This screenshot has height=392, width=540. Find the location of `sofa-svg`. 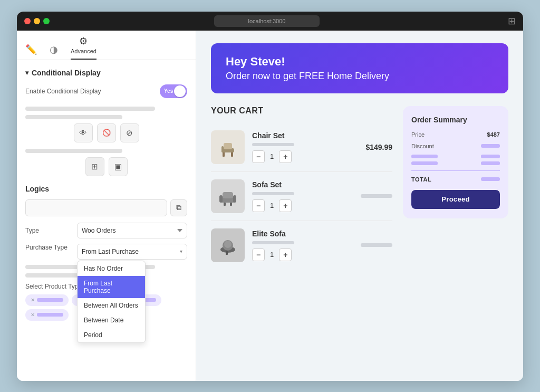

sofa-svg is located at coordinates (228, 196).